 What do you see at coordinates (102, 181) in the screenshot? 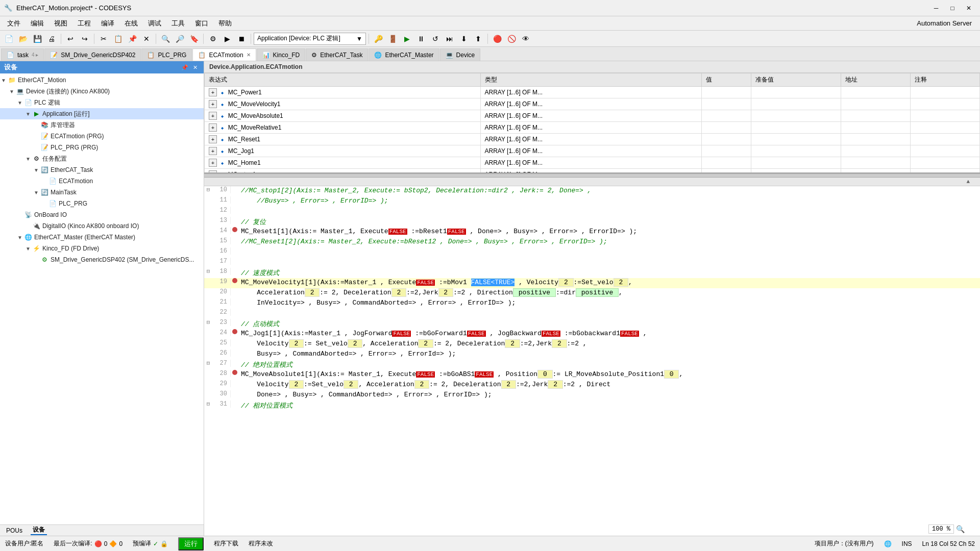
I see `tree-item-ecatmotion-task: ▷ 📄 ECATmotion` at bounding box center [102, 181].